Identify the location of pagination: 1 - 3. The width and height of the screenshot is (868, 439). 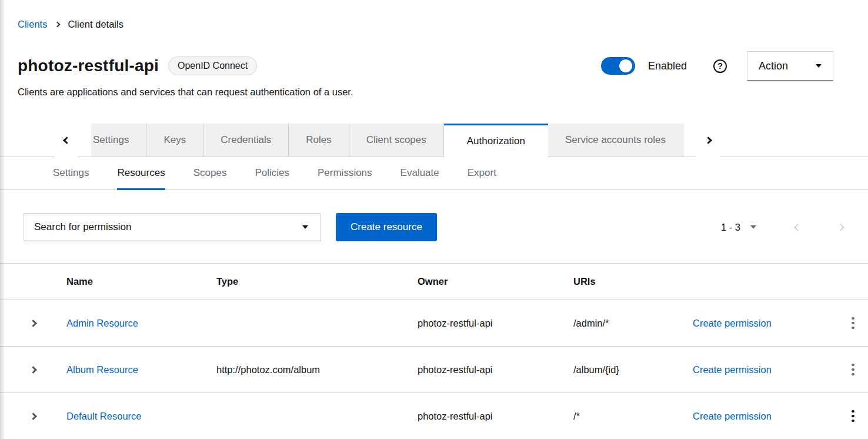
(783, 227).